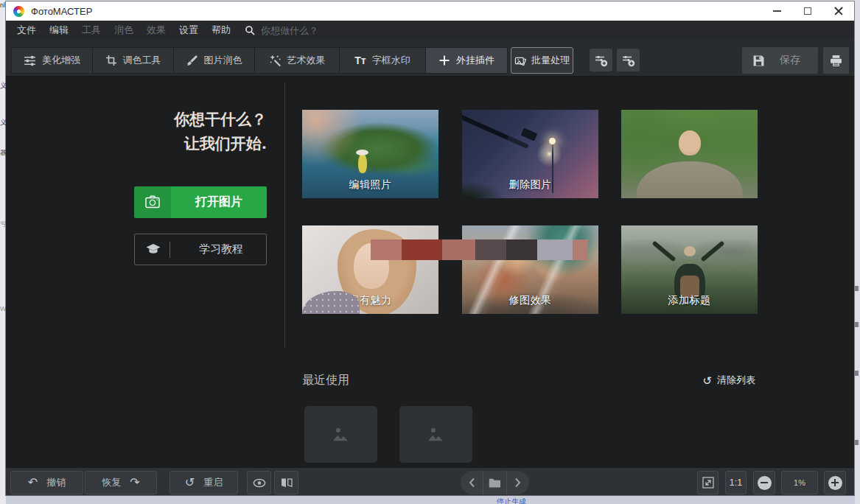  Describe the element at coordinates (111, 60) in the screenshot. I see `crop-icon` at that location.